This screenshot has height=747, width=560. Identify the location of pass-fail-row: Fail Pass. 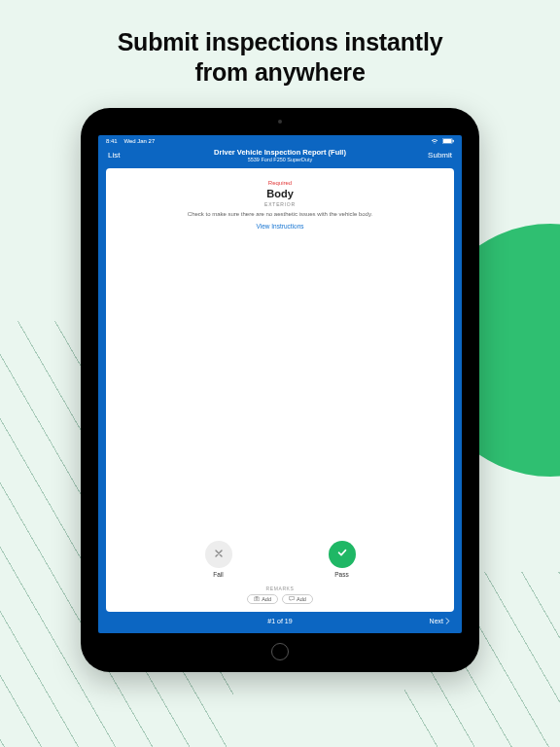
(280, 562).